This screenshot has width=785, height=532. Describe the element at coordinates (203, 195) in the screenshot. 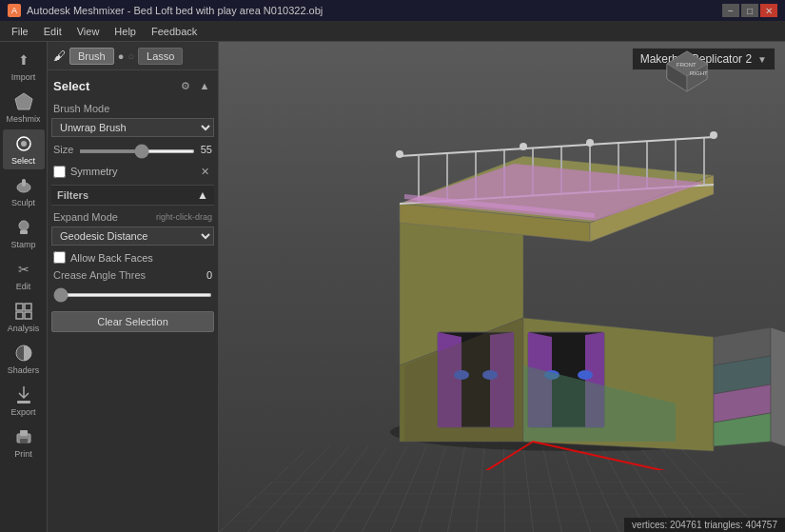

I see `filters-collapse-icon: ▲` at that location.